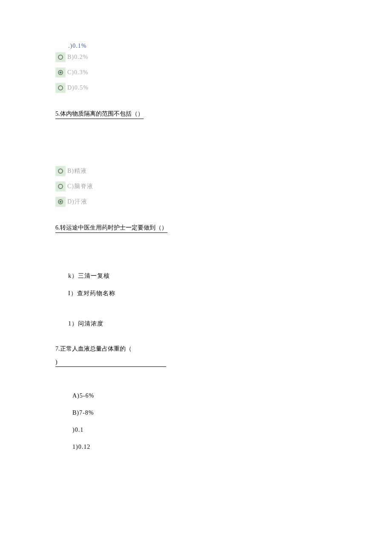 The image size is (392, 555). Describe the element at coordinates (100, 114) in the screenshot. I see `q5-title: 5.体内物质隔离的范围不包括（）` at that location.